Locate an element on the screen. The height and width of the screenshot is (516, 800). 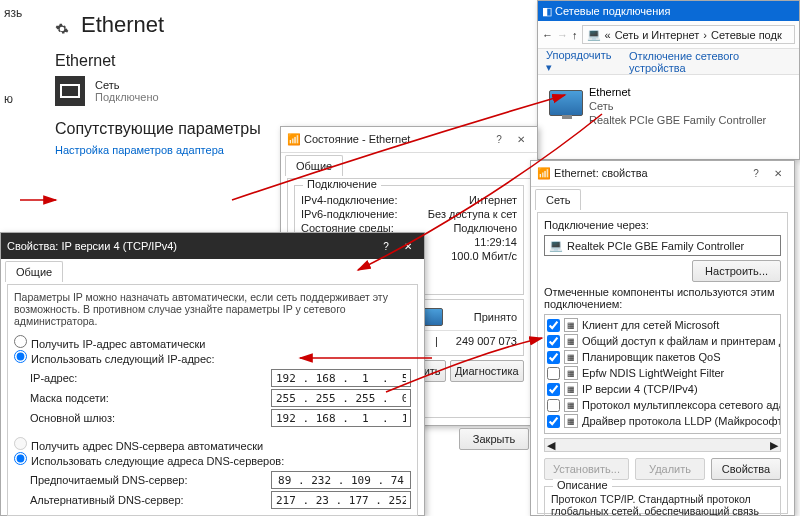
props-button: Свойства is located at coordinates (746, 469).